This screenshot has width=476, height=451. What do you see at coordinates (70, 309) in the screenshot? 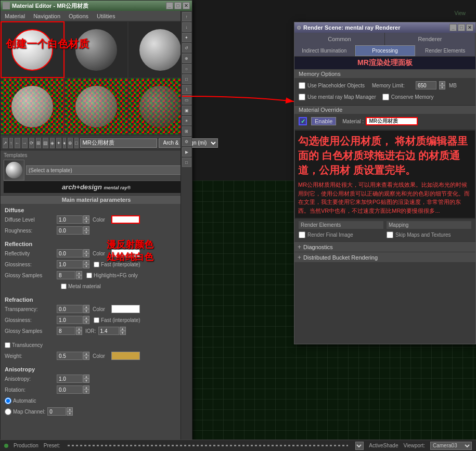
I see `transparency-input` at bounding box center [70, 309].